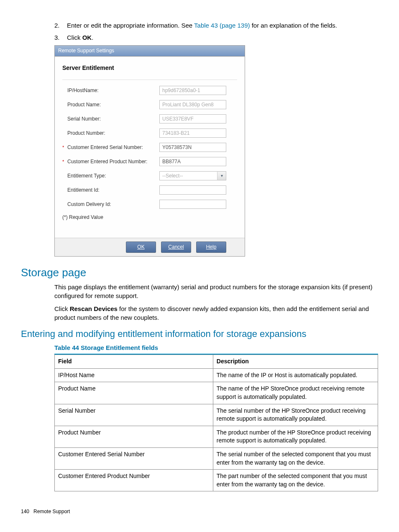  I want to click on page-number: 140, so click(25, 511).